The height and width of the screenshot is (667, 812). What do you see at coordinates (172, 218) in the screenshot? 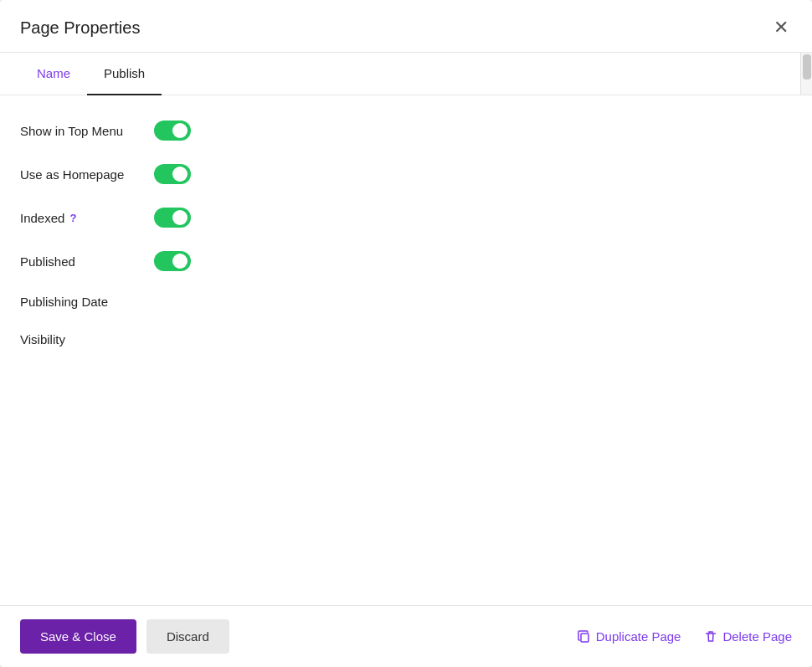
I see `toggle-indexed` at bounding box center [172, 218].